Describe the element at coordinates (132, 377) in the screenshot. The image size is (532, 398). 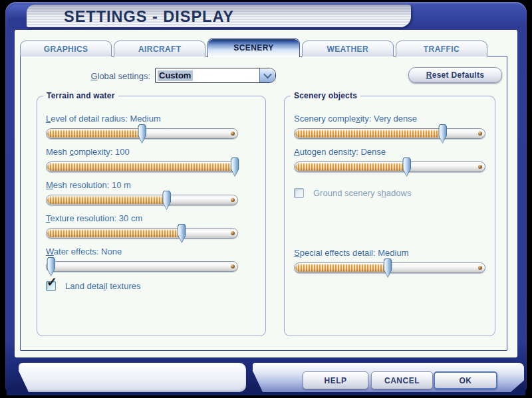
I see `footer-left-panel` at that location.